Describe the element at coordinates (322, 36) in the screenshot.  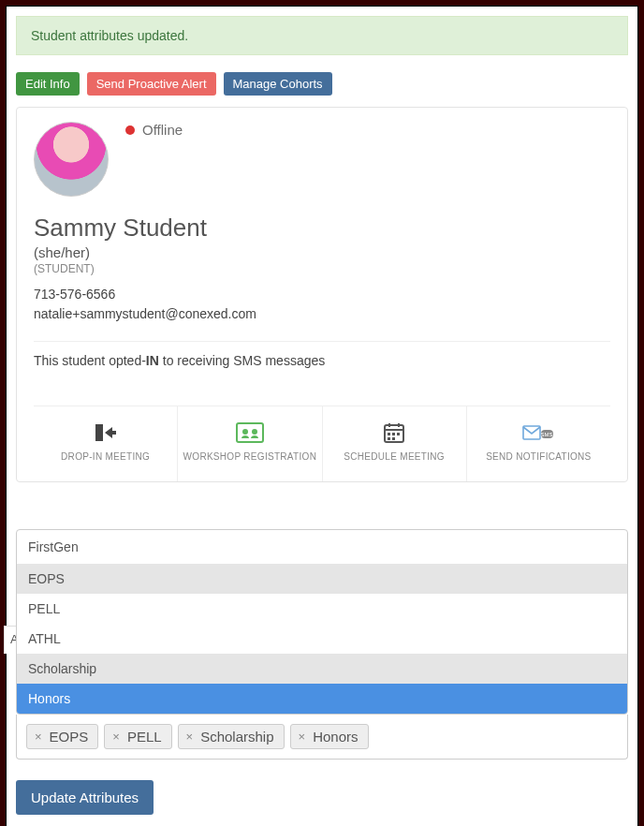
I see `success-alert: Student attributes updated.` at that location.